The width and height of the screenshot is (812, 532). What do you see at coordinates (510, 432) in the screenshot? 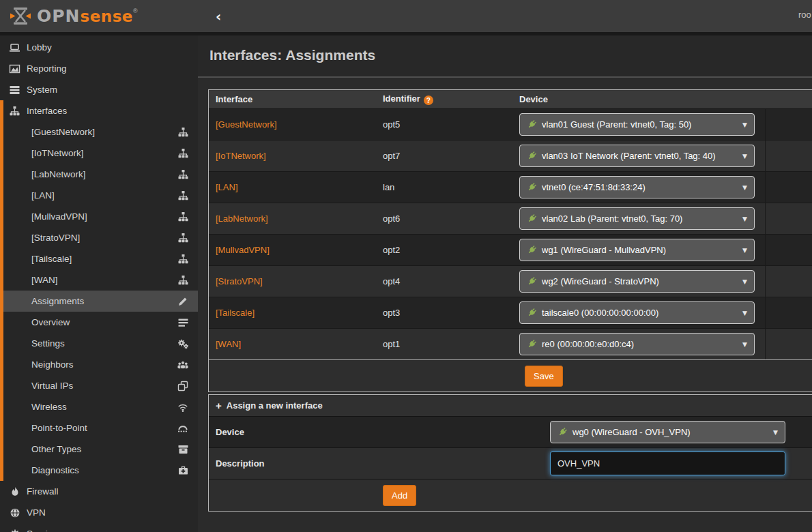
I see `device-form-row: Device wg0 (WireGuard - OVH_VPN) ▼` at bounding box center [510, 432].